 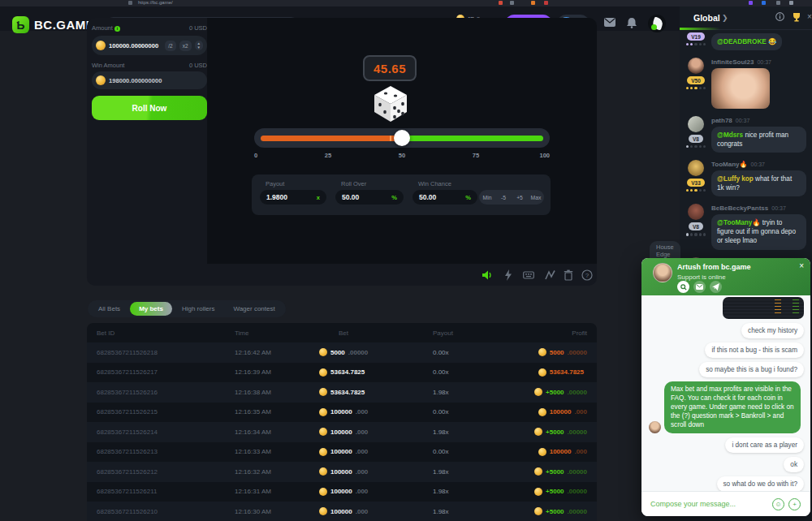 What do you see at coordinates (508, 275) in the screenshot?
I see `lightning-icon` at bounding box center [508, 275].